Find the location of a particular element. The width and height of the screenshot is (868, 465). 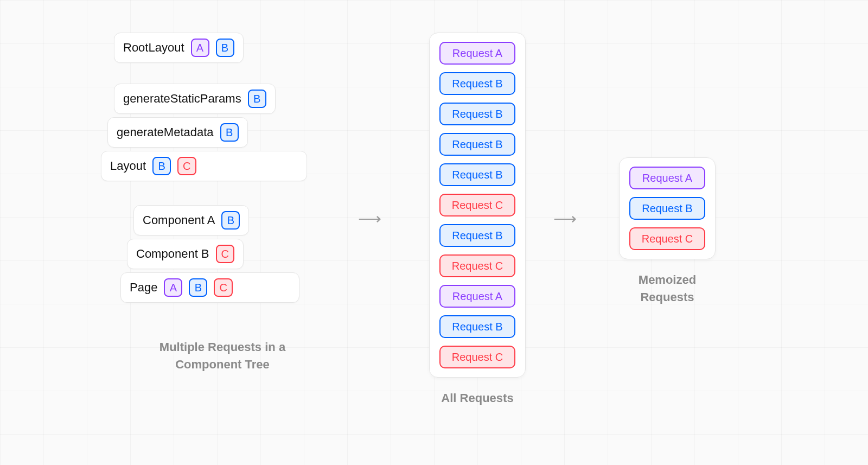

all-requests-caption: All Requests is located at coordinates (477, 398).